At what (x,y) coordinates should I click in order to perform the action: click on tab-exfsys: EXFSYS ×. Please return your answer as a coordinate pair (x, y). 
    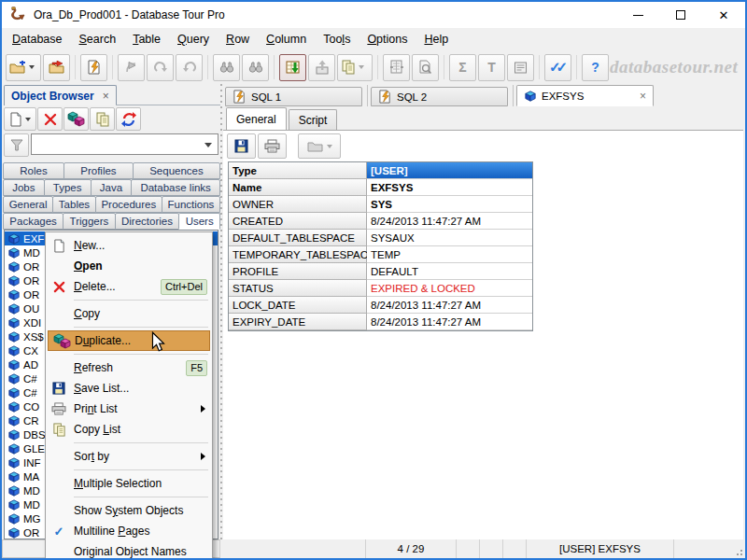
    Looking at the image, I should click on (585, 95).